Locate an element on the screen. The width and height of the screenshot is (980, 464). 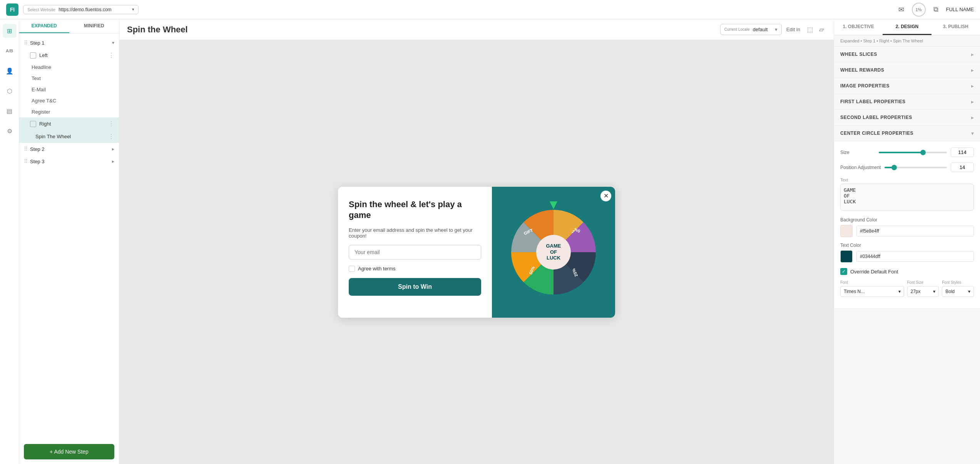
font-select: Times N... ▾ is located at coordinates (872, 291).